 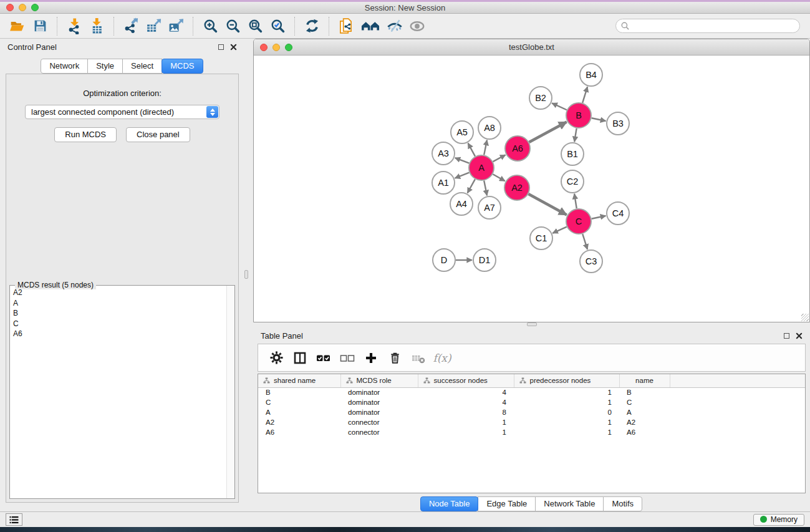 What do you see at coordinates (443, 153) in the screenshot?
I see `node-A3: A3` at bounding box center [443, 153].